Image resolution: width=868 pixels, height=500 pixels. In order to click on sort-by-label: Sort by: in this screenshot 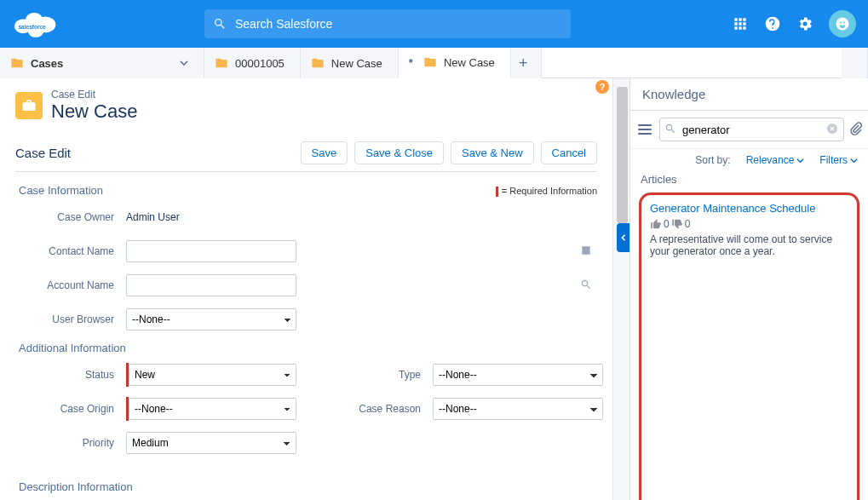, I will do `click(712, 160)`.